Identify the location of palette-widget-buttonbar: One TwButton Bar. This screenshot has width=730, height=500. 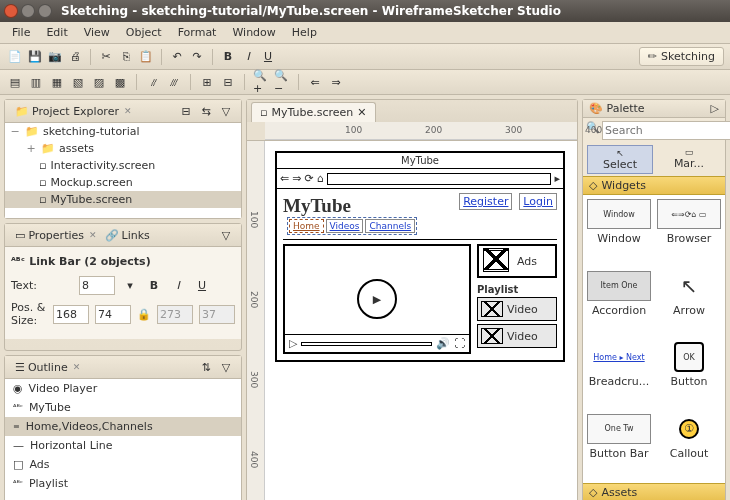
(619, 447).